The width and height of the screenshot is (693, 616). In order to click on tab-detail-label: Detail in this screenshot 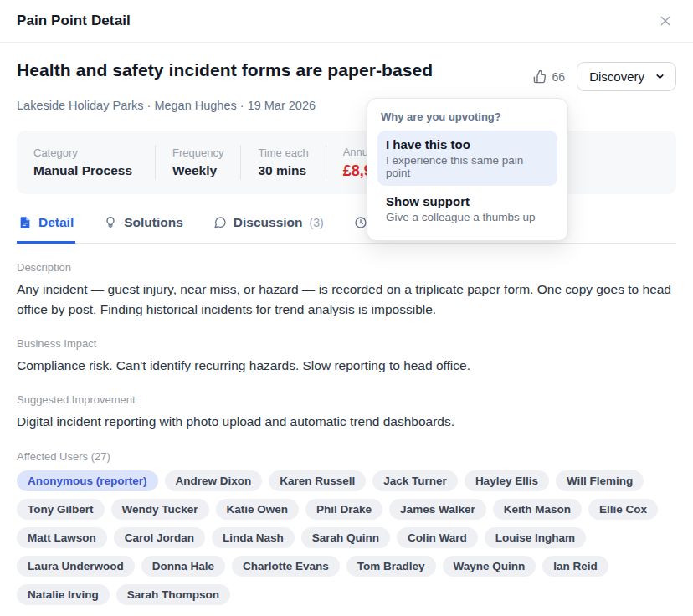, I will do `click(56, 223)`.